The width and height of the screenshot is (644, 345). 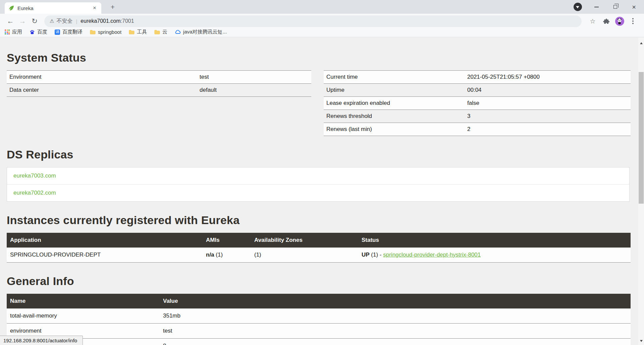 I want to click on scrollbar-up-icon, so click(x=641, y=43).